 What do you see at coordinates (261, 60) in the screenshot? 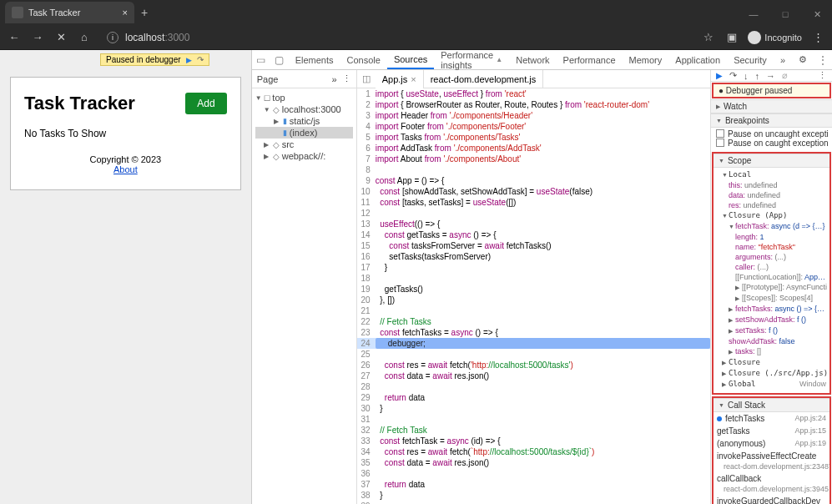
I see `inspect-icon: ▭` at bounding box center [261, 60].